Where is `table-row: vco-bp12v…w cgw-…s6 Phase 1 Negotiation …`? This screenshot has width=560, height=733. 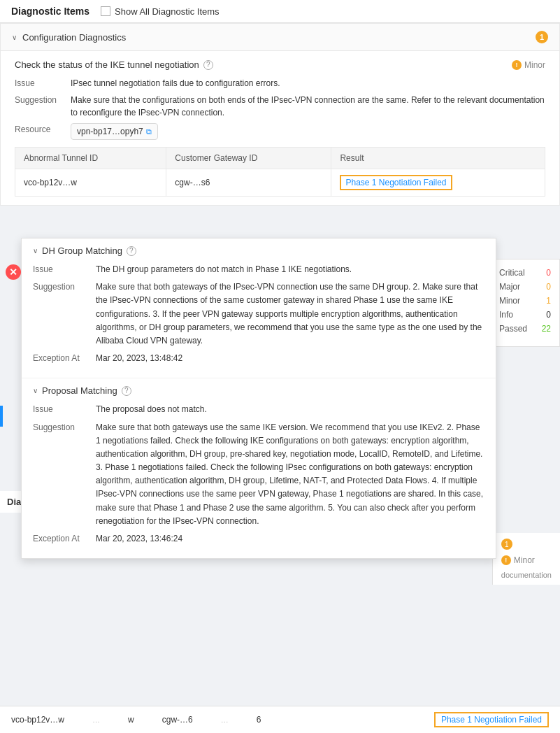 table-row: vco-bp12v…w cgw-…s6 Phase 1 Negotiation … is located at coordinates (280, 183).